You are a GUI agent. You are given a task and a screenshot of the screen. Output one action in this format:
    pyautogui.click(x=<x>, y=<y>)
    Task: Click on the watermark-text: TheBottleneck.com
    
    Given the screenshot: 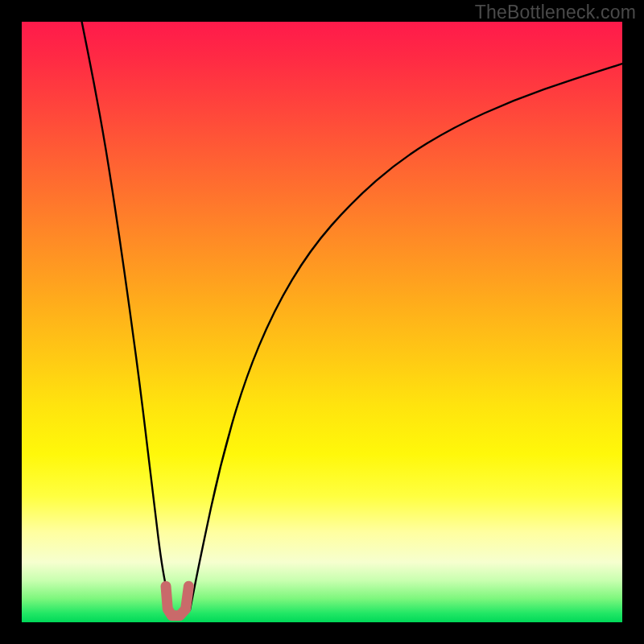 What is the action you would take?
    pyautogui.click(x=555, y=13)
    